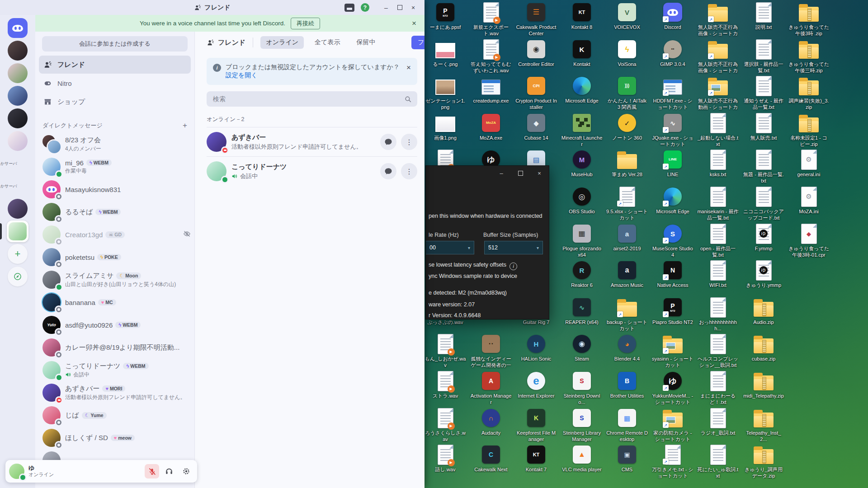 The width and height of the screenshot is (868, 488). What do you see at coordinates (349, 8) in the screenshot?
I see `inbox-icon` at bounding box center [349, 8].